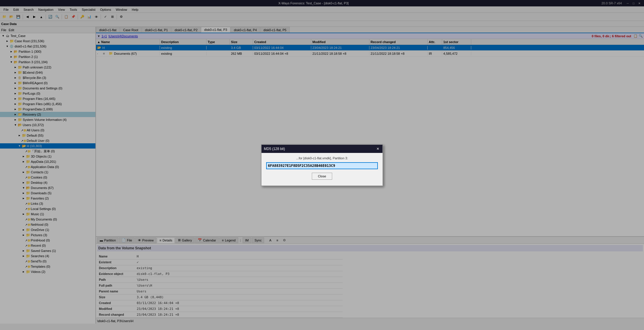 This screenshot has width=644, height=330. Describe the element at coordinates (322, 177) in the screenshot. I see `modal-footer: Close` at that location.